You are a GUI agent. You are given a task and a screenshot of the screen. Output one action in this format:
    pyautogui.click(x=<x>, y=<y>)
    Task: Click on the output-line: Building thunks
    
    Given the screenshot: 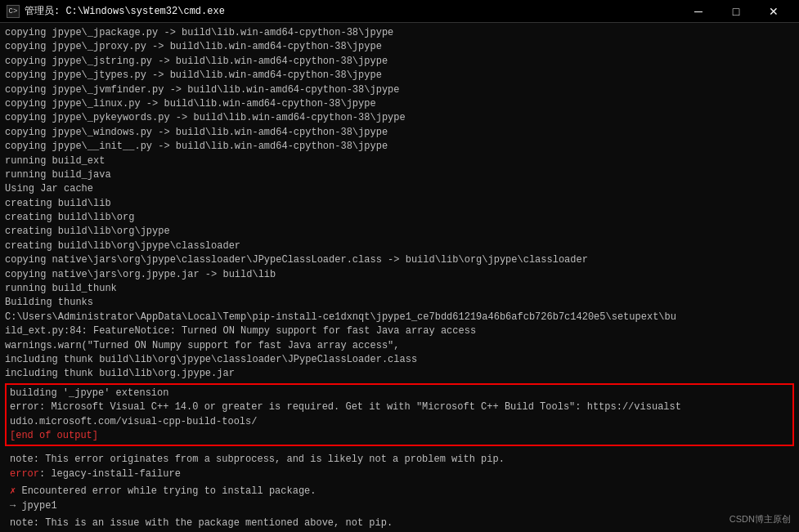 What is the action you would take?
    pyautogui.click(x=399, y=302)
    